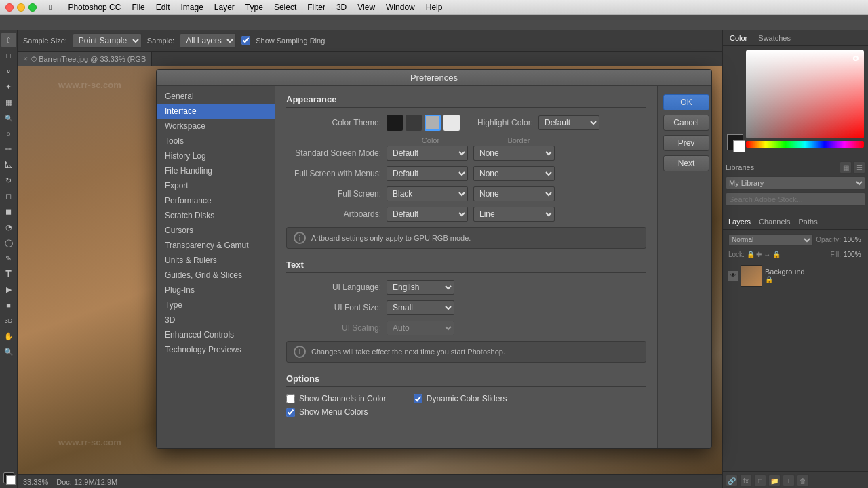  What do you see at coordinates (216, 267) in the screenshot?
I see `dialog-sidebar: General Interface Workspace Tools Histor…` at bounding box center [216, 267].